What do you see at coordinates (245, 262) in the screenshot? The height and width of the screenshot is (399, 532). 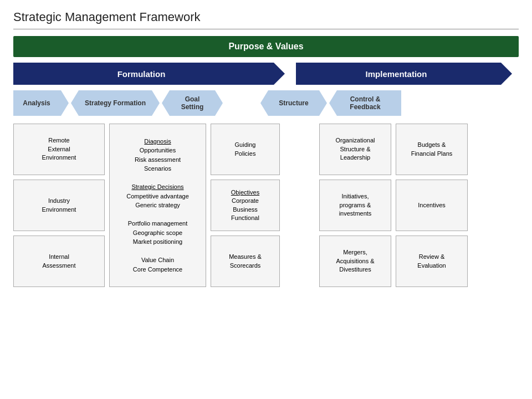 I see `box-measures-scorecards: Measures &Scorecards` at bounding box center [245, 262].